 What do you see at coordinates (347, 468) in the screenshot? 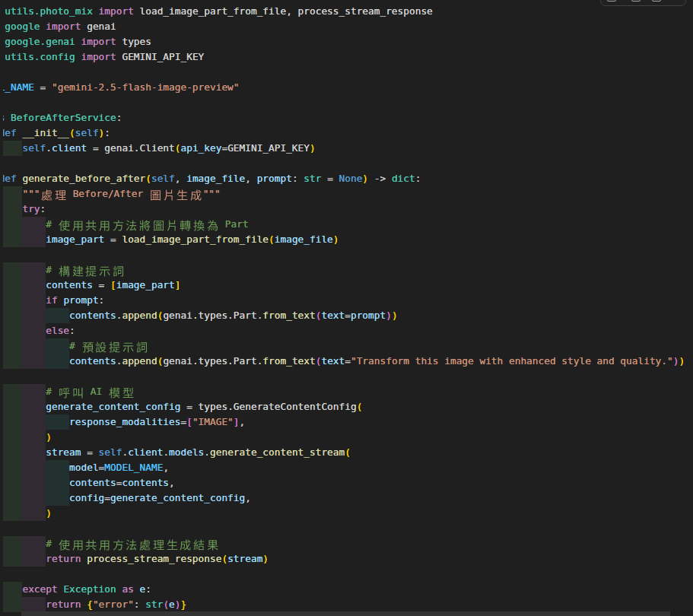
I see `code-line: model=MODEL_NAME,` at bounding box center [347, 468].